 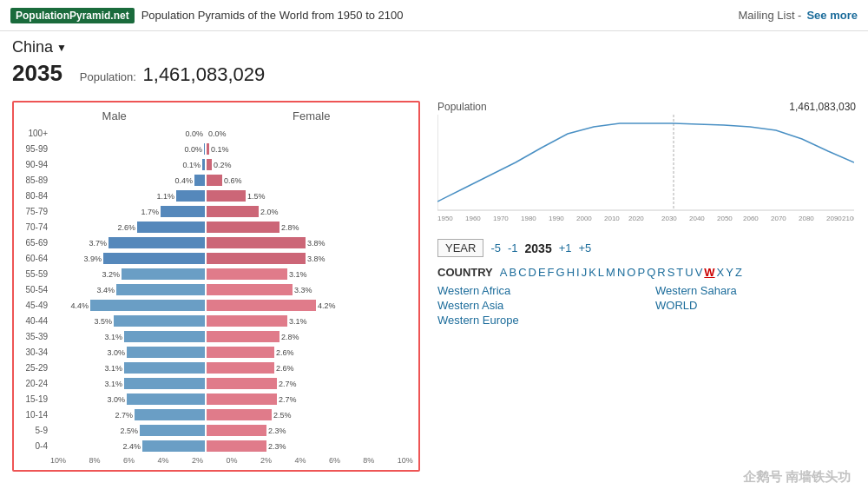 I want to click on age-label: 25-29, so click(x=35, y=368).